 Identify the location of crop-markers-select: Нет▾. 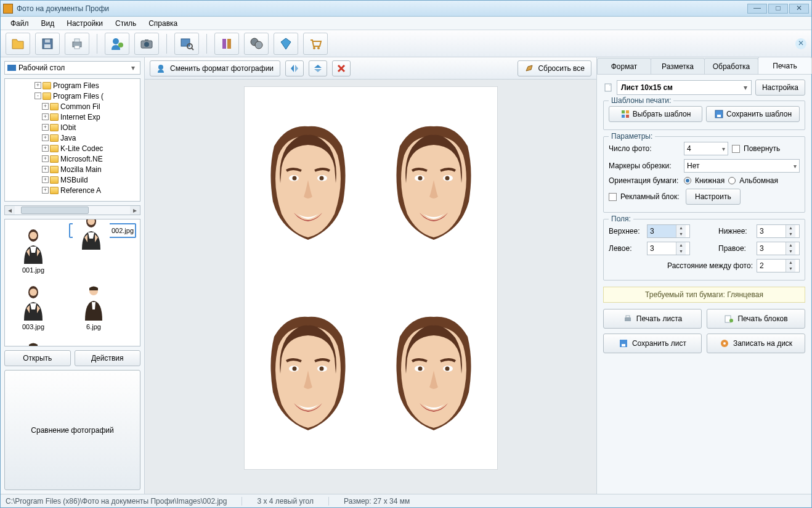
(742, 166).